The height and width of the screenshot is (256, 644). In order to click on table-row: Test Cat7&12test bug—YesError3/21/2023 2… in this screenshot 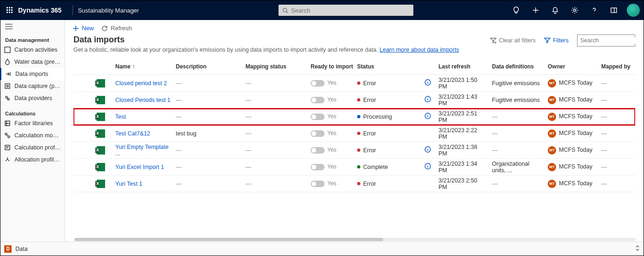, I will do `click(354, 134)`.